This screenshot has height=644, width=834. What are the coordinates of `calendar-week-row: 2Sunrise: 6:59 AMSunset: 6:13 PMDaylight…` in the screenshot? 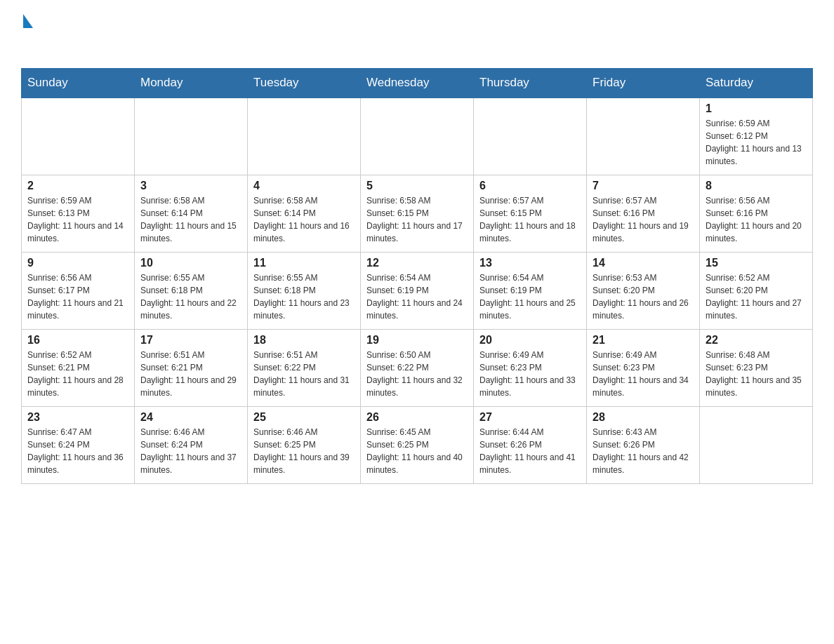 It's located at (417, 213).